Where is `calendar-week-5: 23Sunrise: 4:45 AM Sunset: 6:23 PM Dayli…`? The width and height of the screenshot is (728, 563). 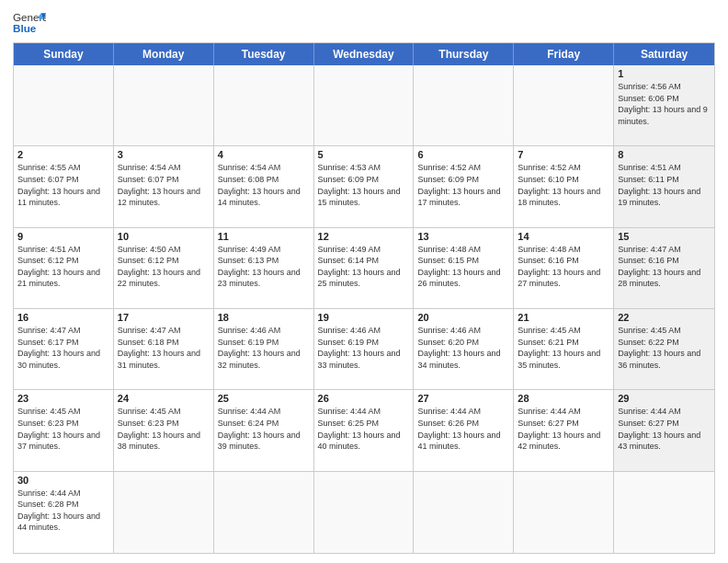
calendar-week-5: 23Sunrise: 4:45 AM Sunset: 6:23 PM Dayli… is located at coordinates (364, 431).